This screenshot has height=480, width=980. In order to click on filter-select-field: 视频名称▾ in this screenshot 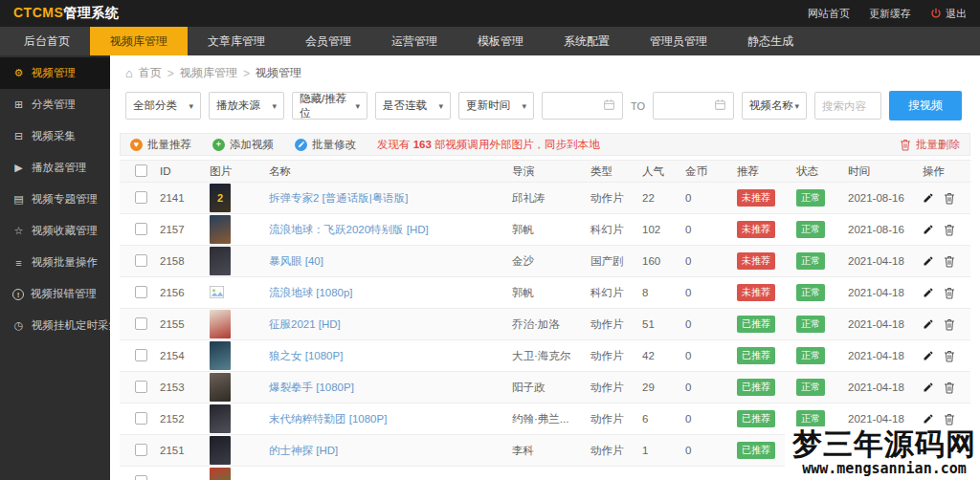, I will do `click(774, 105)`.